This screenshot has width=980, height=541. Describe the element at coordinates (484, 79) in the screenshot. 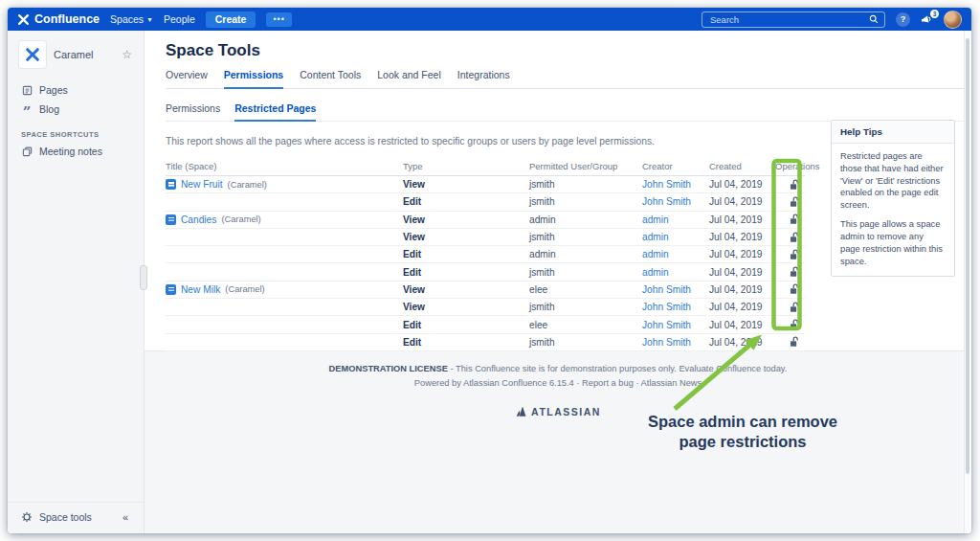

I see `tab-integrations: Integrations` at that location.